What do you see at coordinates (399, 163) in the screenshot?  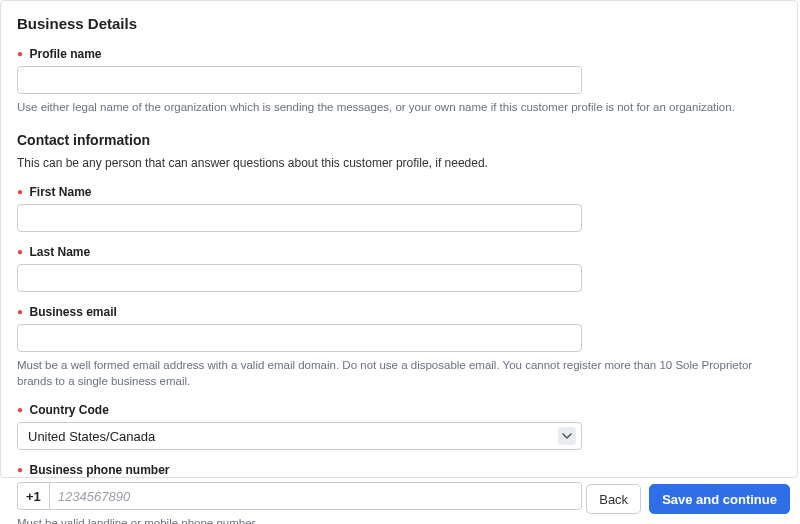 I see `contact-info-description: This can be any person that can answer q…` at bounding box center [399, 163].